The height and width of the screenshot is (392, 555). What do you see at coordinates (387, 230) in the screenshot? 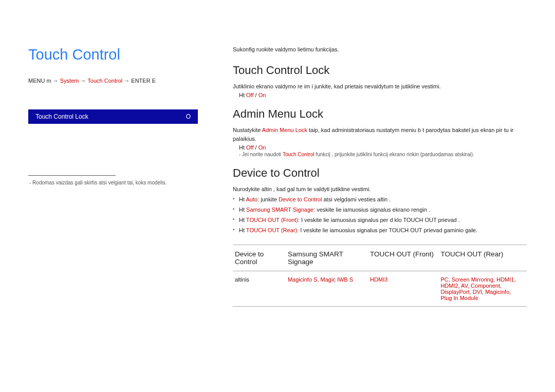
I see `dtc-rest: : I veskite lie iamuosius signalus per T…` at bounding box center [387, 230].